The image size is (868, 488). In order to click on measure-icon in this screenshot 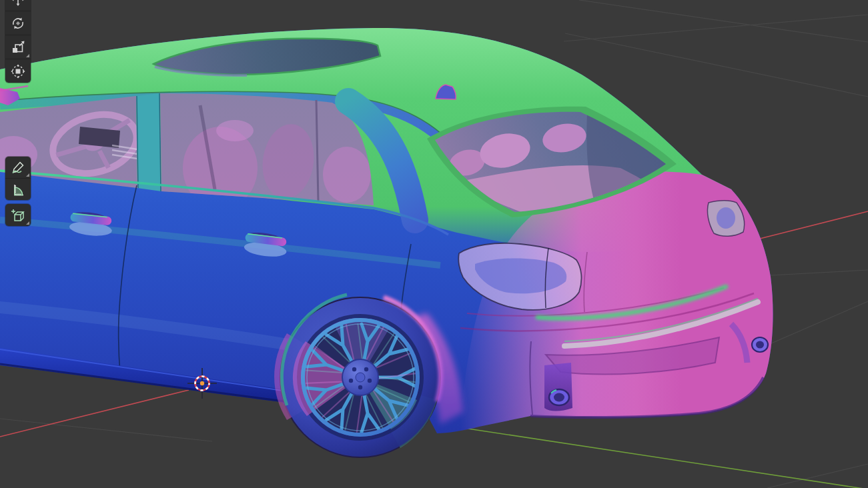, I will do `click(18, 189)`.